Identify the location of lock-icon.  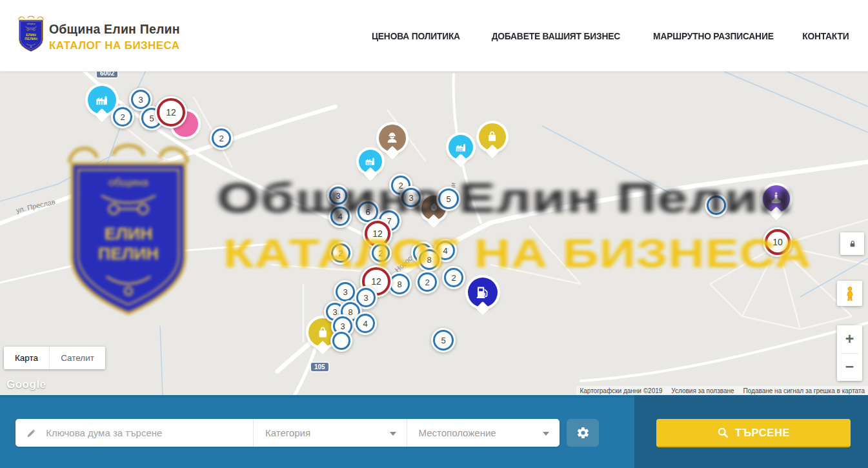
(853, 244).